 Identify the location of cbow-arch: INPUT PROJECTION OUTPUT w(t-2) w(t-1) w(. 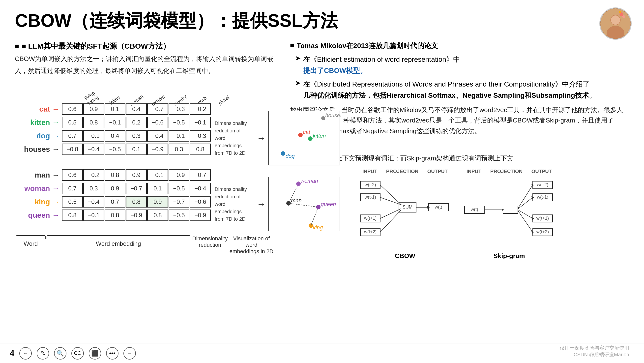
(405, 214).